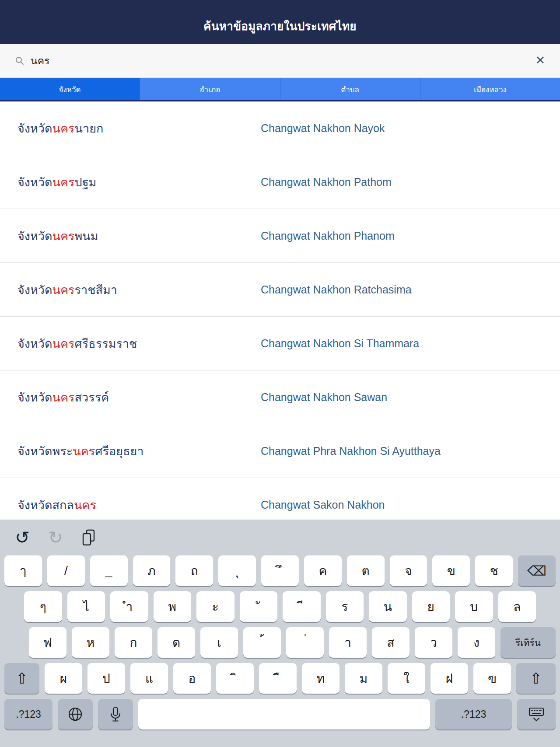 The image size is (560, 747). Describe the element at coordinates (449, 678) in the screenshot. I see `key-r4c10: ฝ` at that location.